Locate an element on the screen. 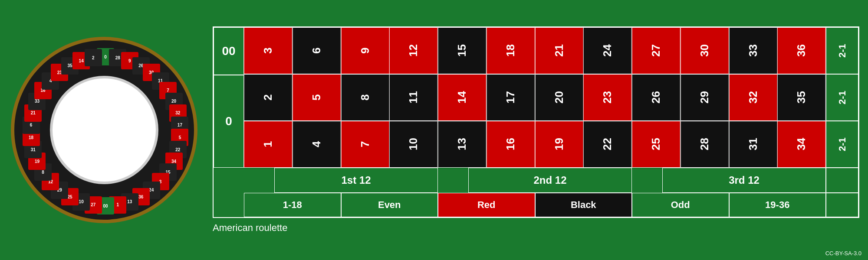 This screenshot has height=260, width=868. attribution: CC-BY-SA-3.0 is located at coordinates (844, 253).